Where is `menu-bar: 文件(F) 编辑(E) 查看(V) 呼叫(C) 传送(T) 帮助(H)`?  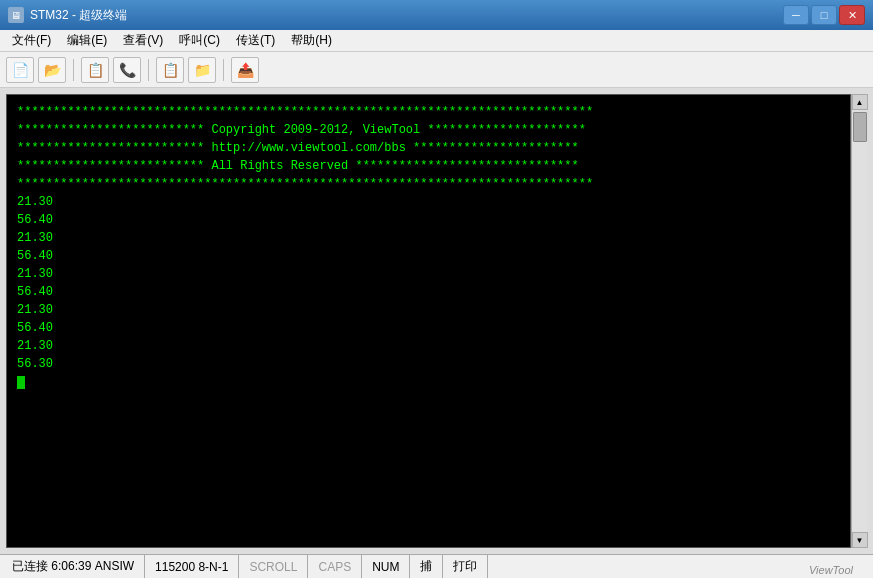
menu-bar: 文件(F) 编辑(E) 查看(V) 呼叫(C) 传送(T) 帮助(H) is located at coordinates (436, 41).